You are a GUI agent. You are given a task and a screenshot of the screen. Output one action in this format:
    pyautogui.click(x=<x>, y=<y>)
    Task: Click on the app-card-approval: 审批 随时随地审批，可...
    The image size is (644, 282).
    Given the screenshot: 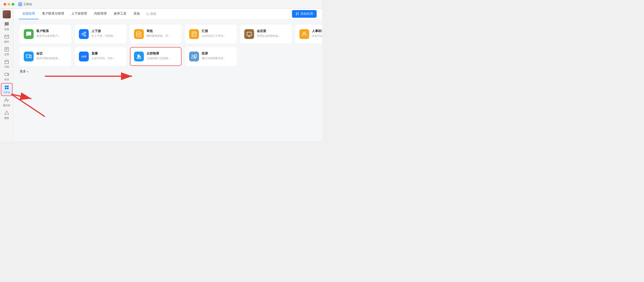 What is the action you would take?
    pyautogui.click(x=156, y=34)
    